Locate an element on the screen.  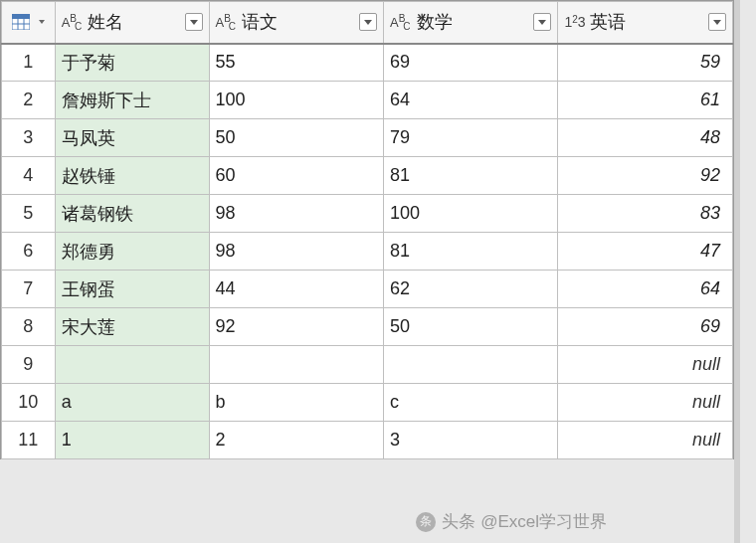
table-row: 3马凤英507948 is located at coordinates (368, 138).